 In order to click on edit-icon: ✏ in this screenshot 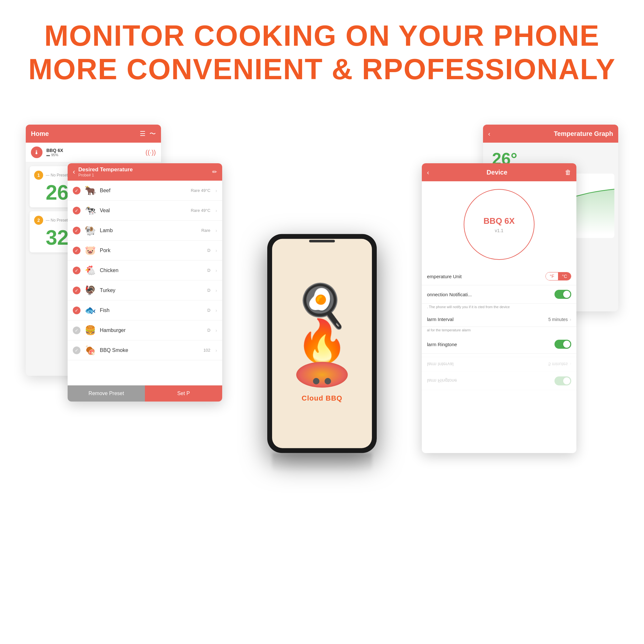, I will do `click(215, 172)`.